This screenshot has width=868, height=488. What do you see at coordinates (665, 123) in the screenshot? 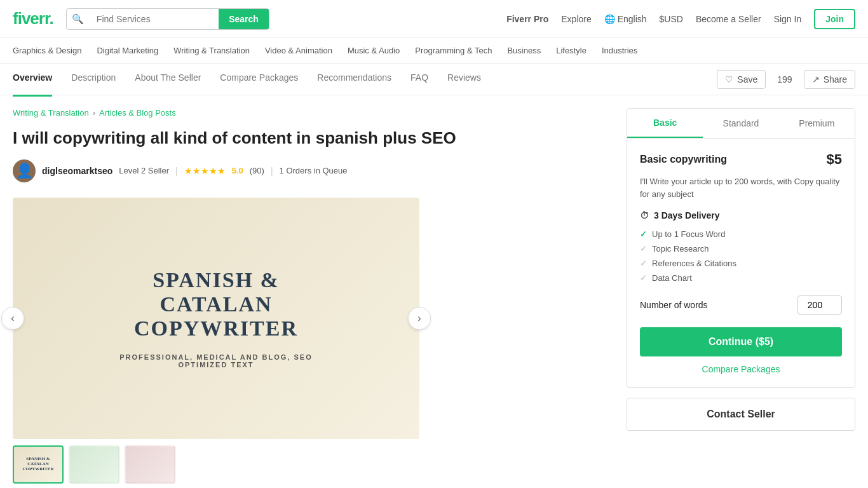
I see `tab-basic: Basic` at bounding box center [665, 123].